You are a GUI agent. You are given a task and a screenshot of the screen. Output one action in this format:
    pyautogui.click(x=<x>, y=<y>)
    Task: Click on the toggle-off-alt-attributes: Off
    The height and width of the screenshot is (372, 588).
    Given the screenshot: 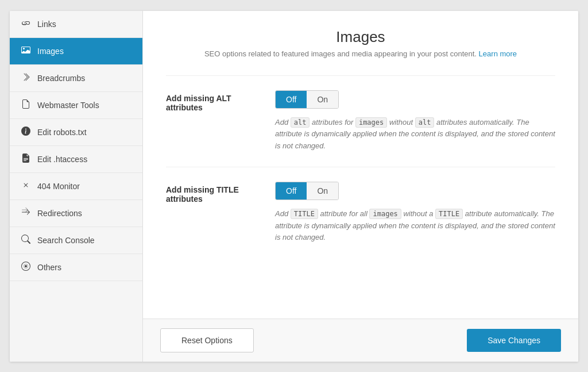 What is the action you would take?
    pyautogui.click(x=291, y=99)
    